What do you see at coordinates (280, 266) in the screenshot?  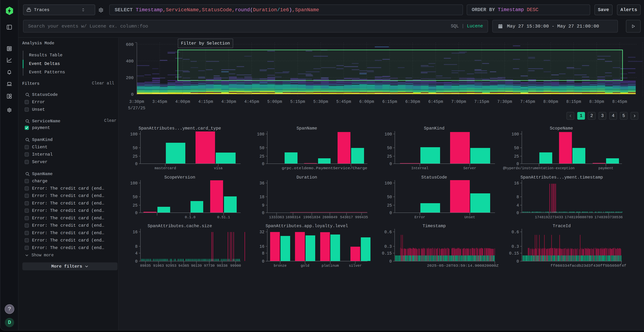 I see `svg-text: bronze` at bounding box center [280, 266].